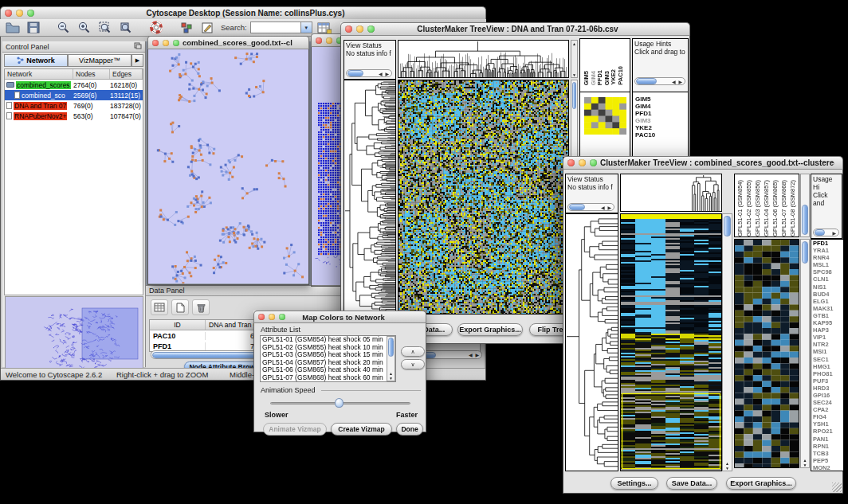  I want to click on gene-label: MSL1, so click(827, 264).